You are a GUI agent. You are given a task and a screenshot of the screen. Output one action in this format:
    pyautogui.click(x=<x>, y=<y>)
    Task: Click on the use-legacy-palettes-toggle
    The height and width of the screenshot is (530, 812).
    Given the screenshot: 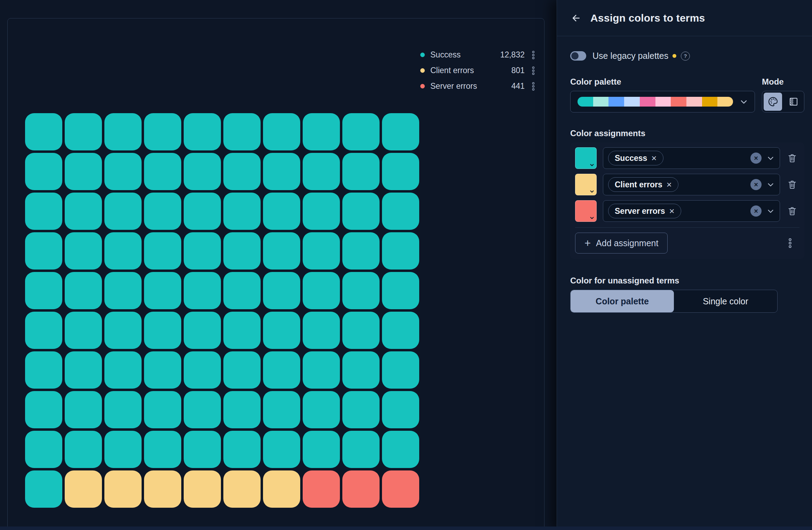 What is the action you would take?
    pyautogui.click(x=578, y=56)
    